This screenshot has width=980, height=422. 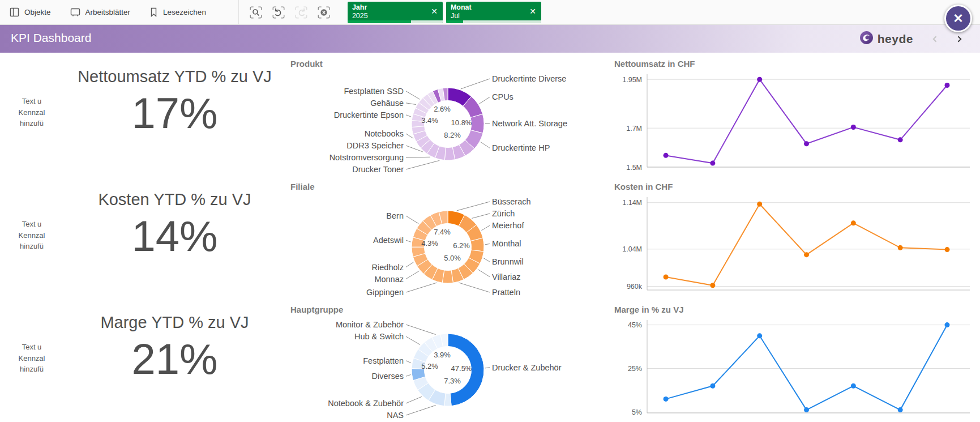 I want to click on svg-text: Pratteln, so click(x=506, y=292).